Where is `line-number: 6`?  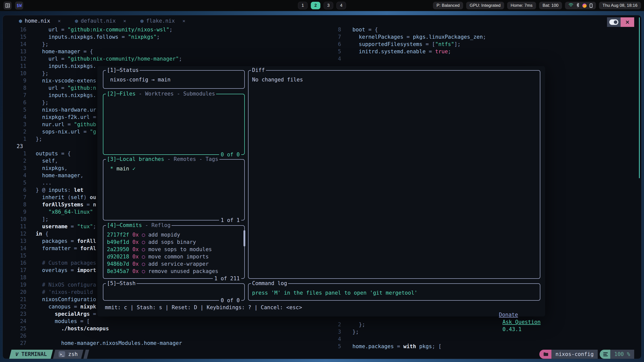
line-number: 6 is located at coordinates (15, 103).